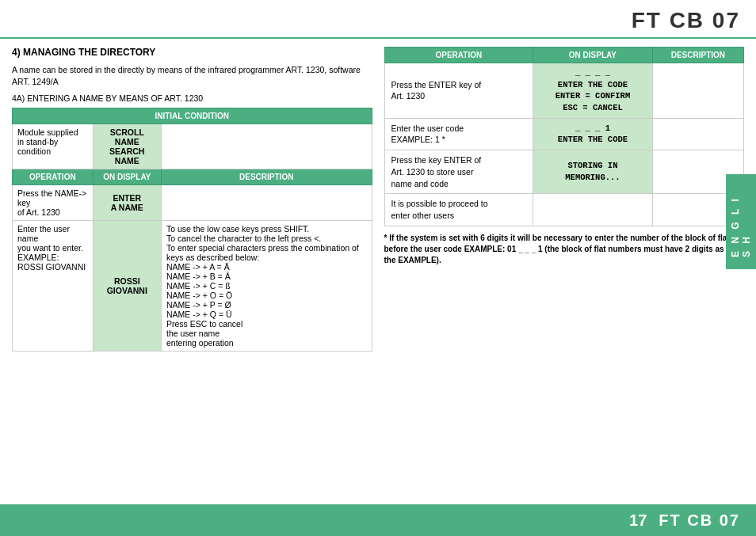  Describe the element at coordinates (459, 210) in the screenshot. I see `table-cell-operation: It is possible to proceed toenter other …` at that location.